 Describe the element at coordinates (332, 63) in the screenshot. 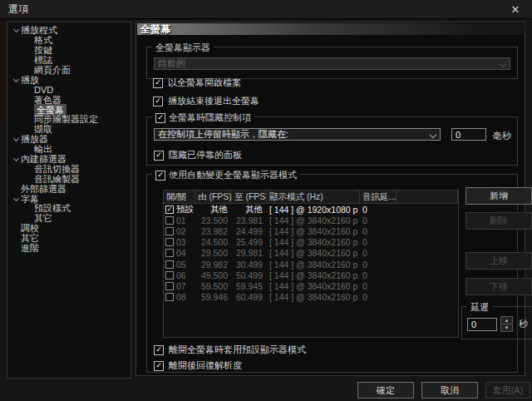

I see `fullscreen-monitor-group: 全螢幕顯示器 目前的` at that location.